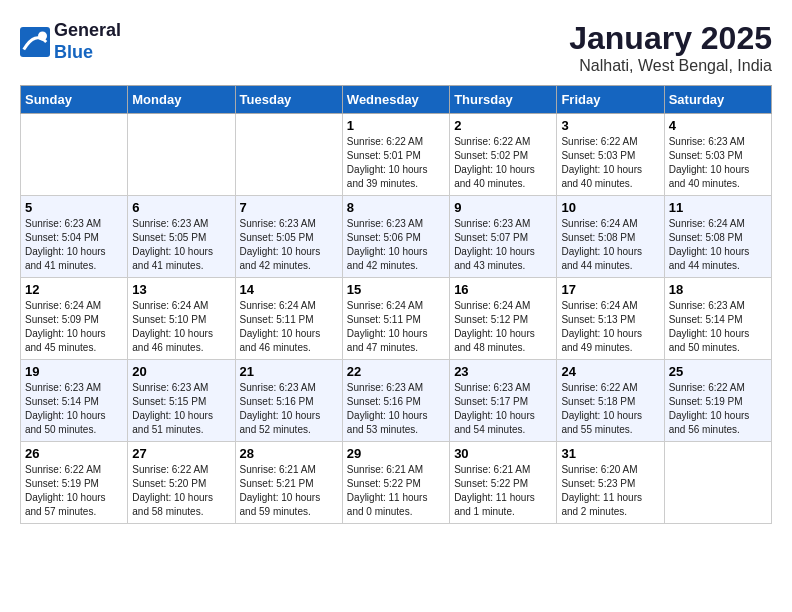 Image resolution: width=792 pixels, height=612 pixels. Describe the element at coordinates (181, 491) in the screenshot. I see `day-info: Sunrise: 6:22 AM Sunset: 5:20 PM Dayligh…` at that location.